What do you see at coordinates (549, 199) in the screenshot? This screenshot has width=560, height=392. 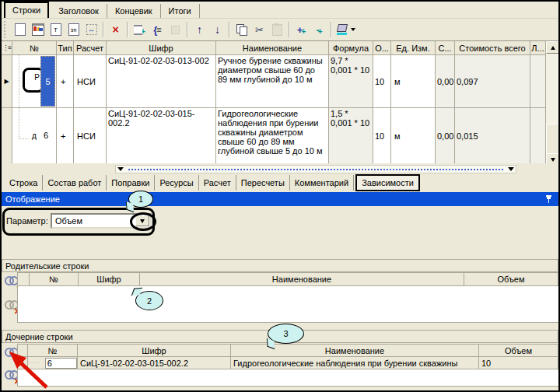 I see `pin-icon` at bounding box center [549, 199].